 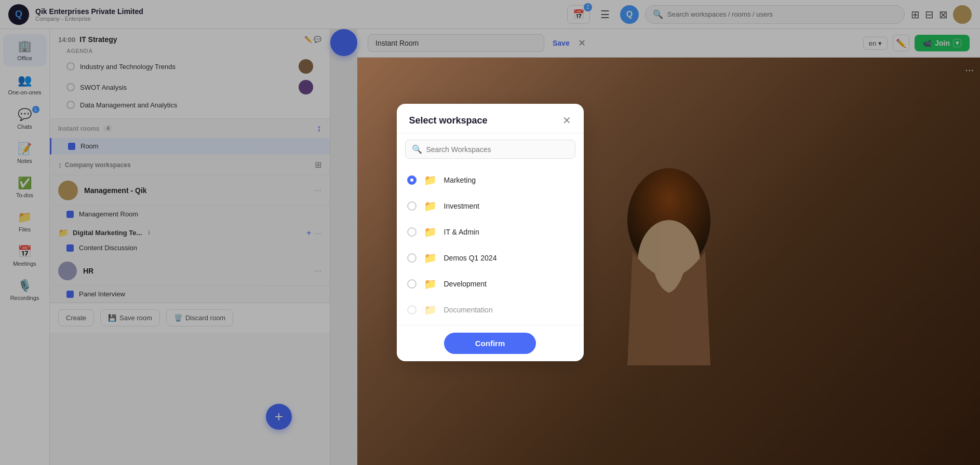 What do you see at coordinates (490, 310) in the screenshot?
I see `workspace-item-documentation: 📁 Documentation` at bounding box center [490, 310].